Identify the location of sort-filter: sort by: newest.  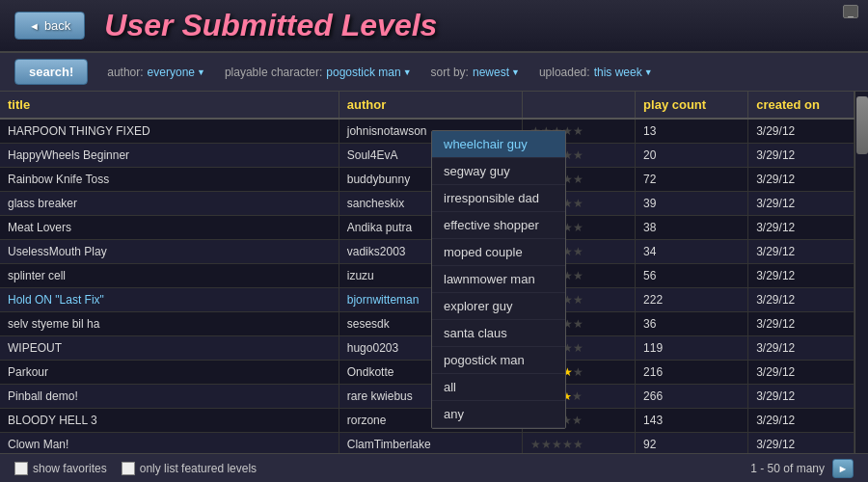
(475, 72).